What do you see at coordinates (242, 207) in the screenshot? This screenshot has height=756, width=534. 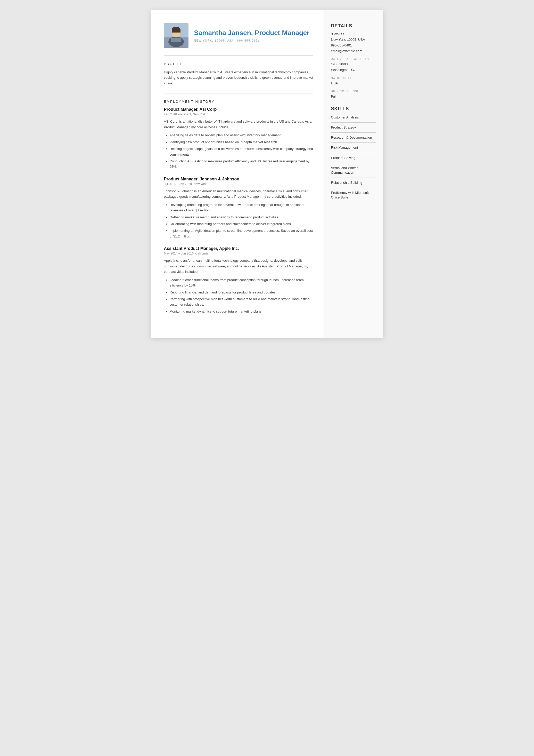 I see `list-item: Developing marketing programs for severa…` at bounding box center [242, 207].